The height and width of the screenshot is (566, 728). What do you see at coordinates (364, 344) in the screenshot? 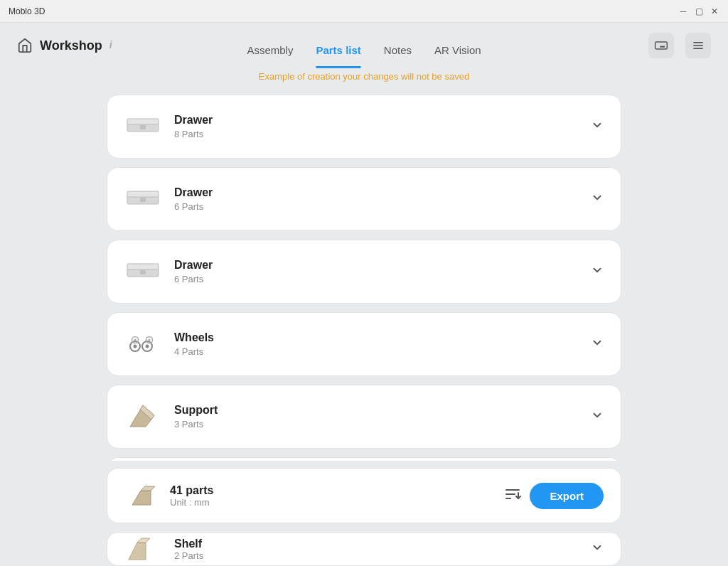
I see `part-item: Wheels 4 Parts` at bounding box center [364, 344].